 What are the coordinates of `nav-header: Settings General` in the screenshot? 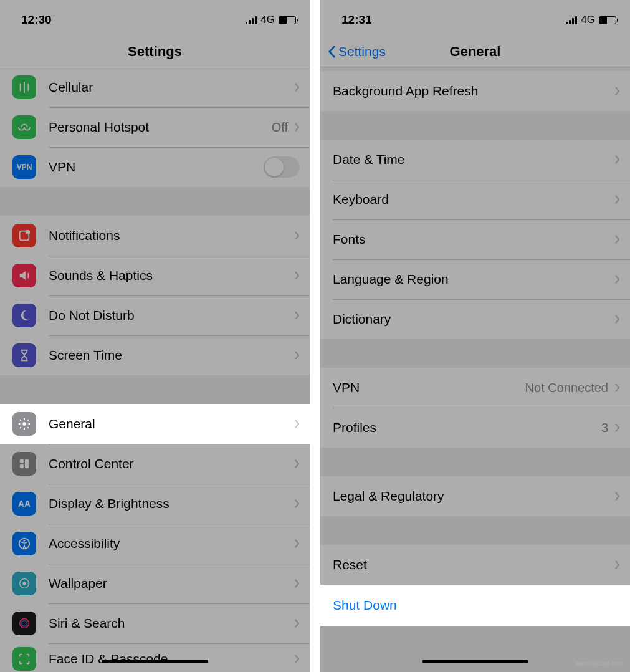 It's located at (475, 52).